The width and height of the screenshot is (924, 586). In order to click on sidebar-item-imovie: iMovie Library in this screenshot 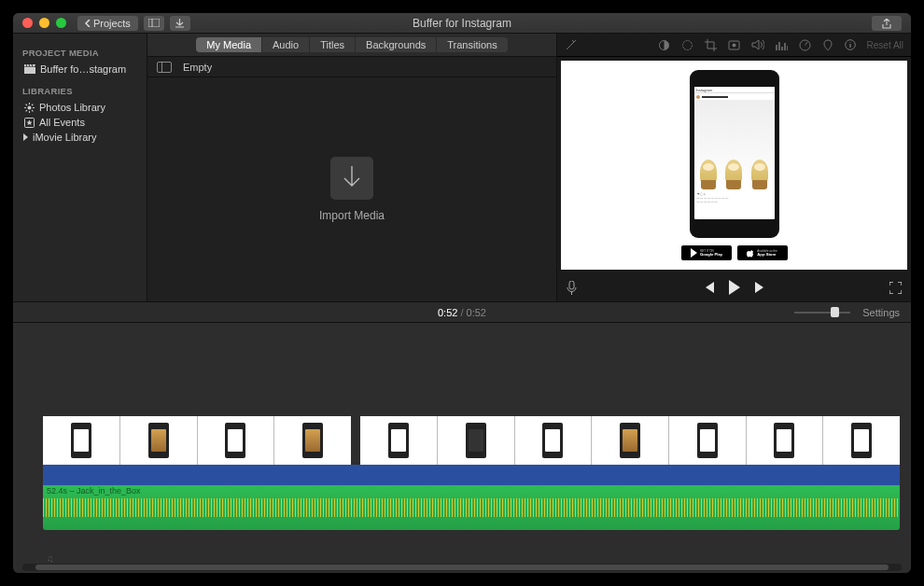, I will do `click(80, 137)`.